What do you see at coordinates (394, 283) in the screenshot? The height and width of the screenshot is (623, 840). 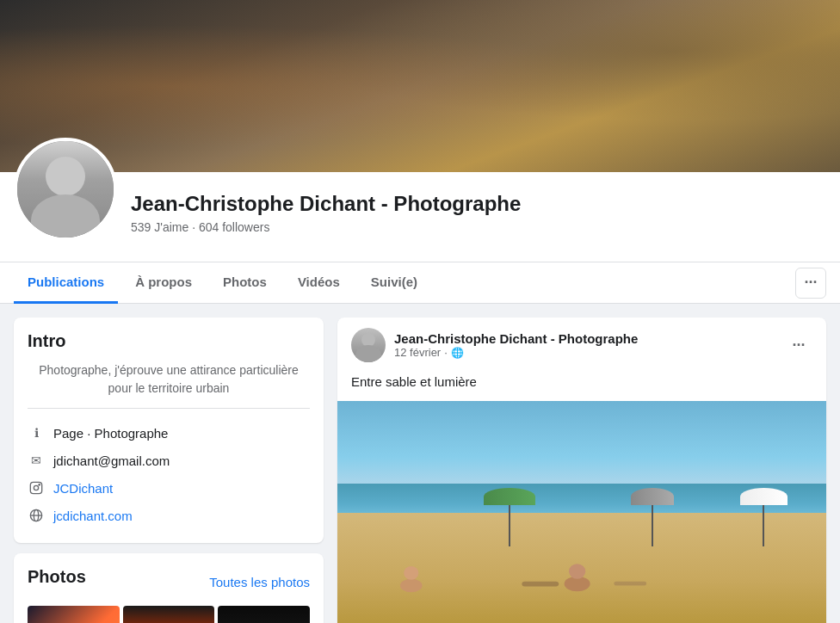 I see `tab-suivi: Suivi(e)` at bounding box center [394, 283].